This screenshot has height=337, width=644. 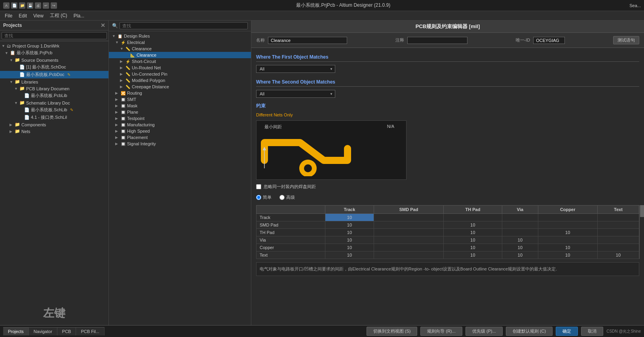 What do you see at coordinates (264, 197) in the screenshot?
I see `simple-radio-option: 简单` at bounding box center [264, 197].